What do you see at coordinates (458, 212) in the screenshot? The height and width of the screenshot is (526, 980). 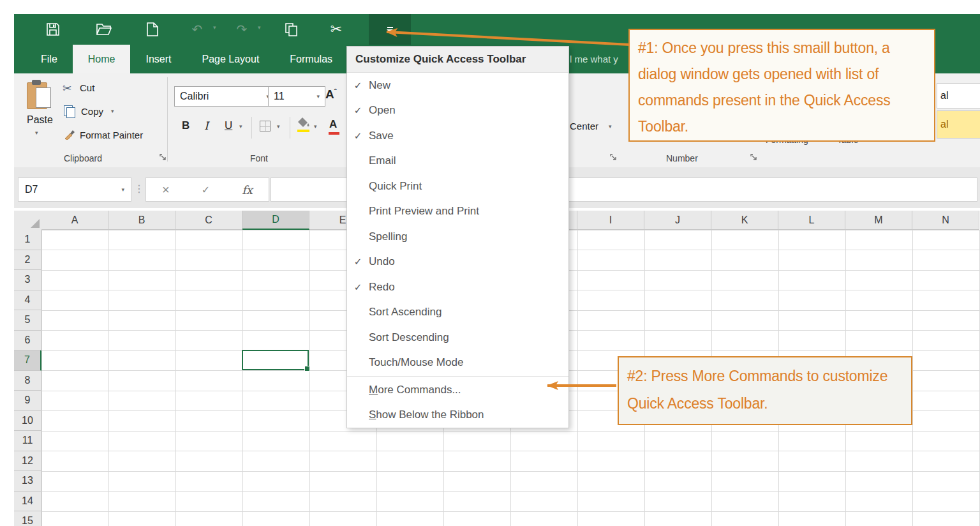 I see `menu-item-print-preview-and-print: Print Preview and Print` at bounding box center [458, 212].